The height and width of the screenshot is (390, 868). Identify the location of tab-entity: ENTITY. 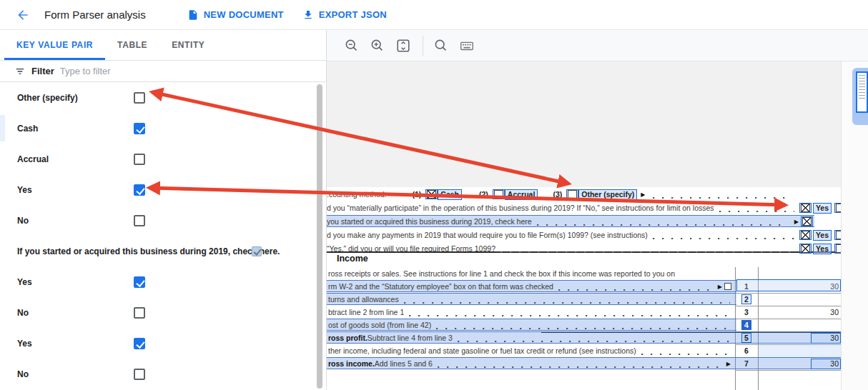
(188, 45).